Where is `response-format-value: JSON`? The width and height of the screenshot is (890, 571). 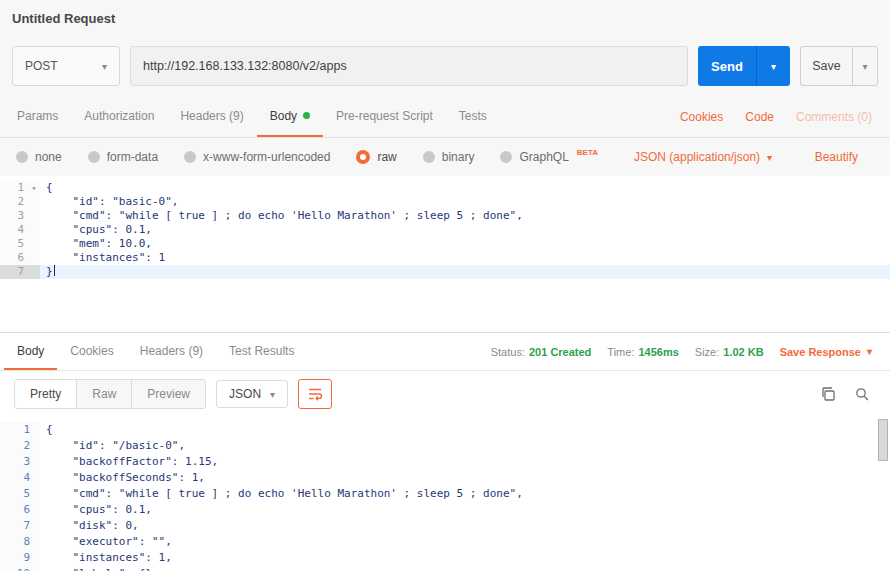
response-format-value: JSON is located at coordinates (245, 394).